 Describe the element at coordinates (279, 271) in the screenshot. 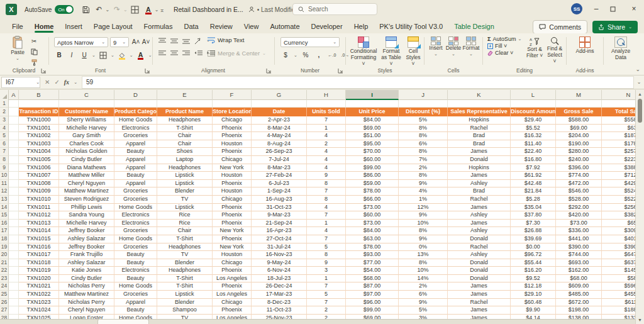

I see `cell: 6-Nov-24` at that location.